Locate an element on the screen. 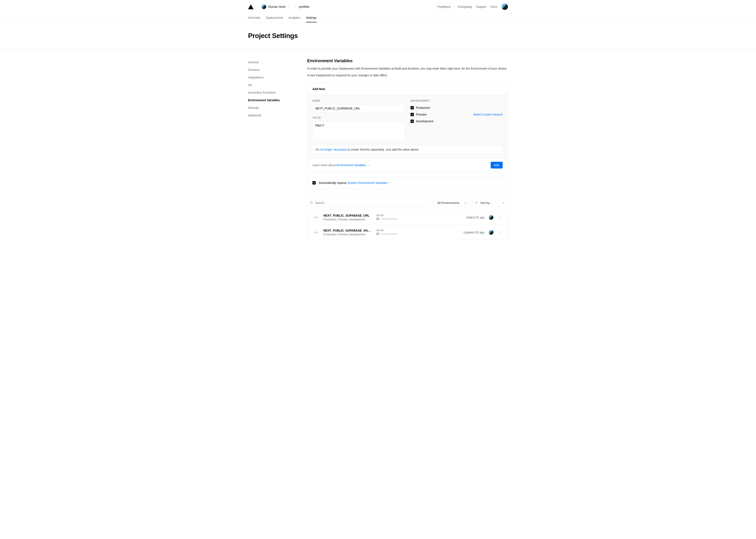 This screenshot has height=539, width=756. search-input is located at coordinates (370, 203).